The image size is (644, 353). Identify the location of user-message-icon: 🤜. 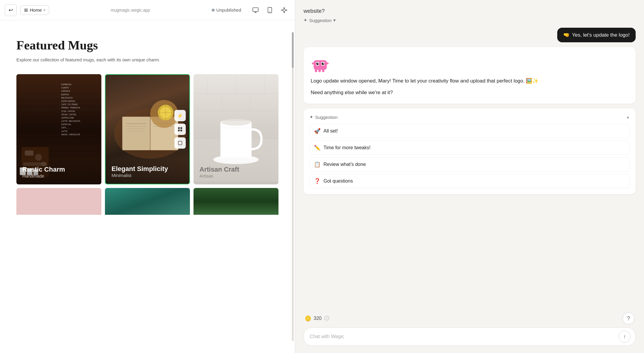
(566, 35).